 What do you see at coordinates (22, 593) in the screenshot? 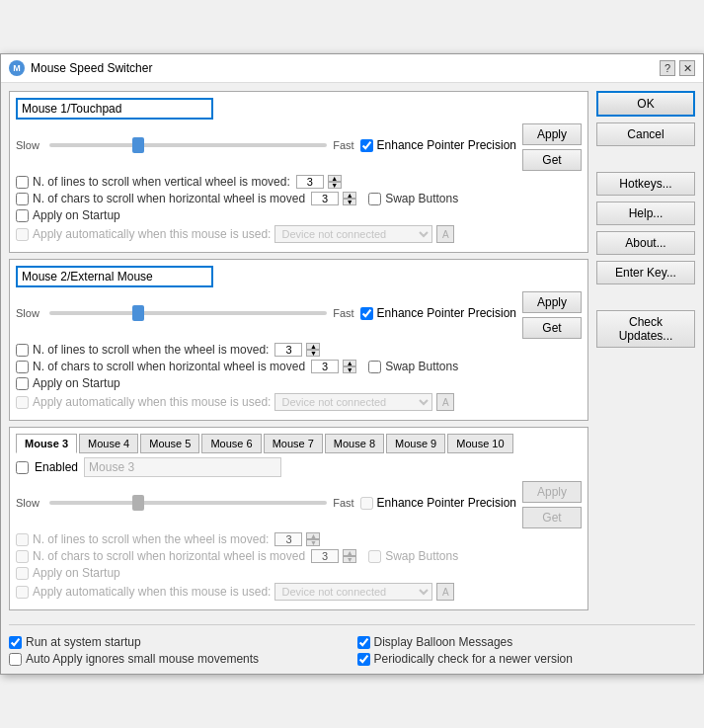
I see `mouse3-auto-apply-checkbox` at bounding box center [22, 593].